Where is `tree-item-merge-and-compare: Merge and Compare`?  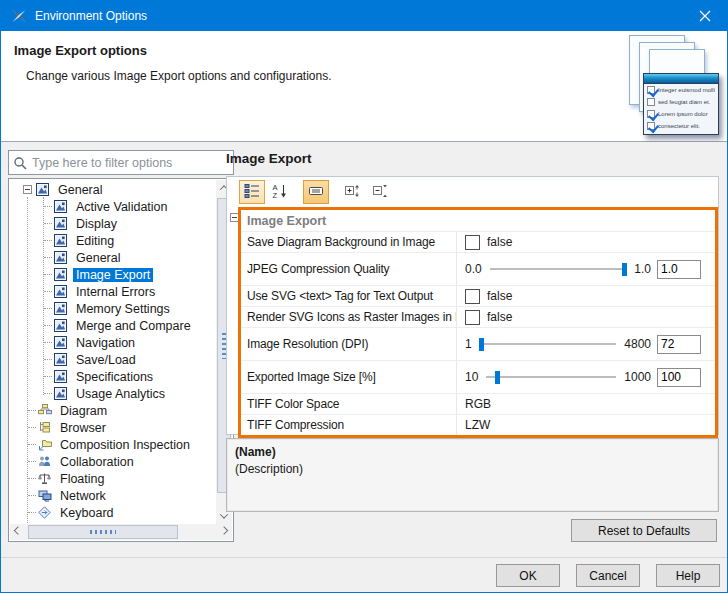
tree-item-merge-and-compare: Merge and Compare is located at coordinates (112, 326).